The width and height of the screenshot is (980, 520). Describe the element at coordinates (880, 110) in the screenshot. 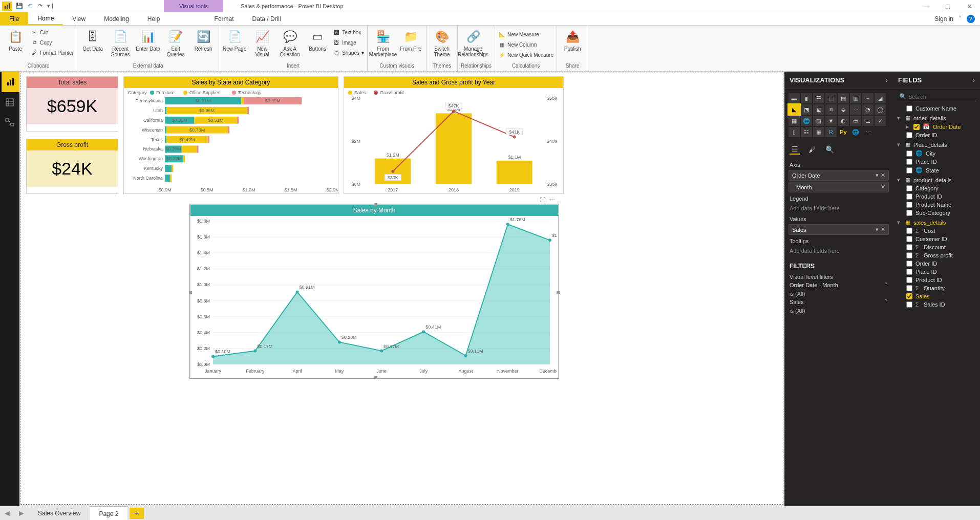

I see `viz-donut: ◯` at that location.